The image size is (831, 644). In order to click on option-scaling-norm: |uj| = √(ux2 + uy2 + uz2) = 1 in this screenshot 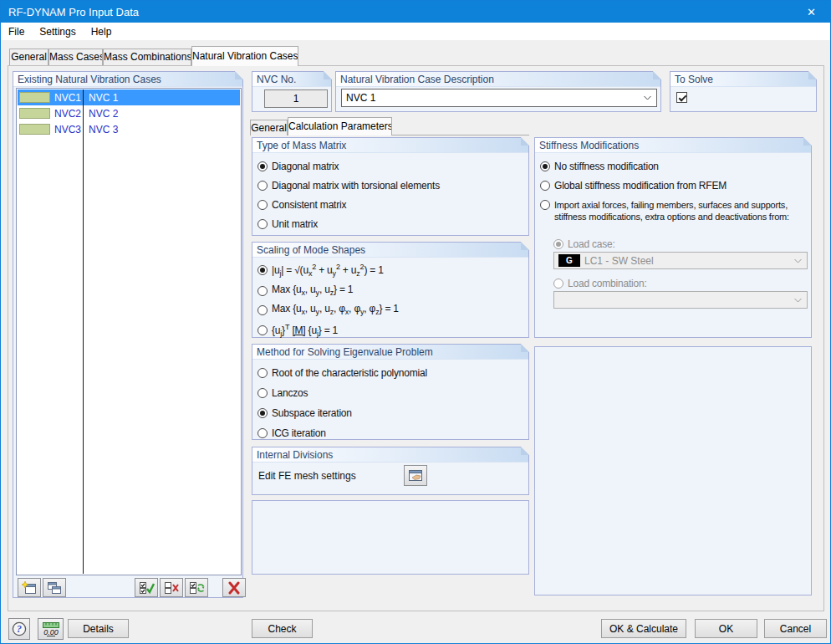, I will do `click(321, 270)`.